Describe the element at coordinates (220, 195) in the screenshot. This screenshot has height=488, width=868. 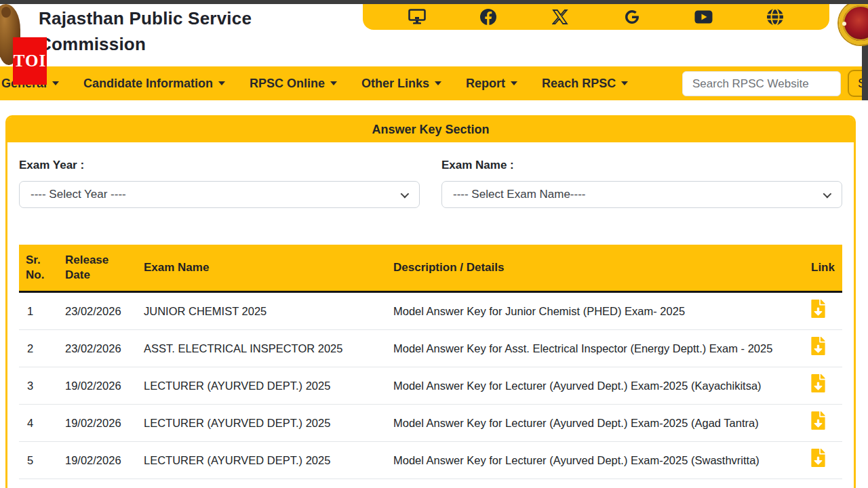
I see `exam-year-select: ---- Select Year ----` at that location.